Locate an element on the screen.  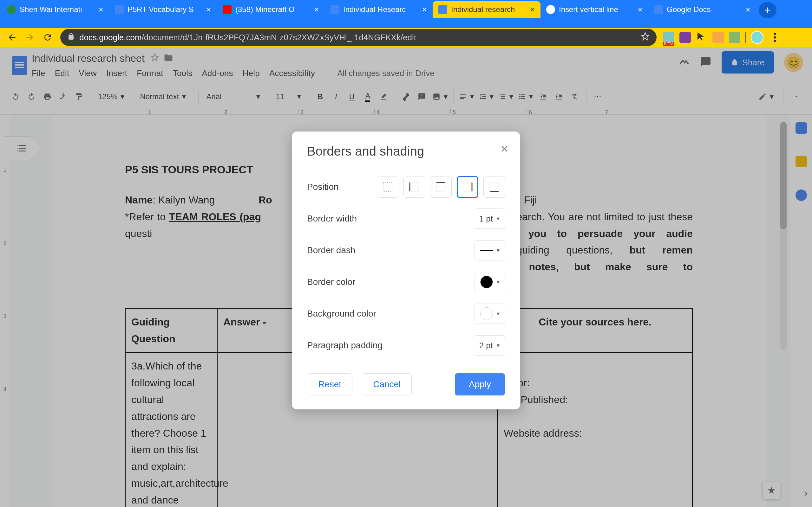
tab-strip: Shen Wai Internati × P5RT Vocabulary S ×… is located at coordinates (406, 9).